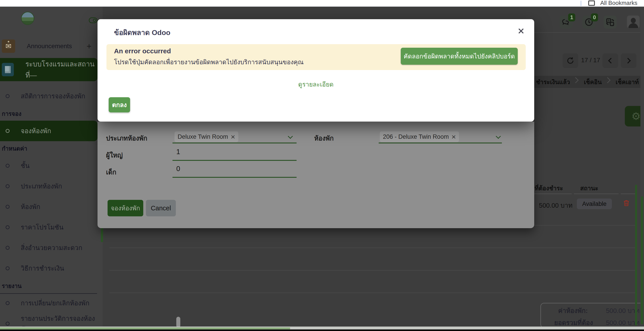  I want to click on adults-label: ผู้ใหญ่, so click(114, 155).